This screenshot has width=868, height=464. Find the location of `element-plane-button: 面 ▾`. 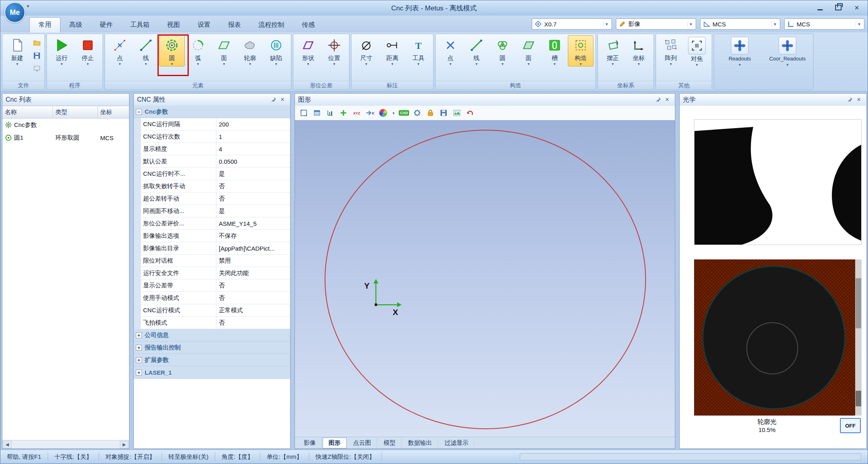

element-plane-button: 面 ▾ is located at coordinates (224, 51).